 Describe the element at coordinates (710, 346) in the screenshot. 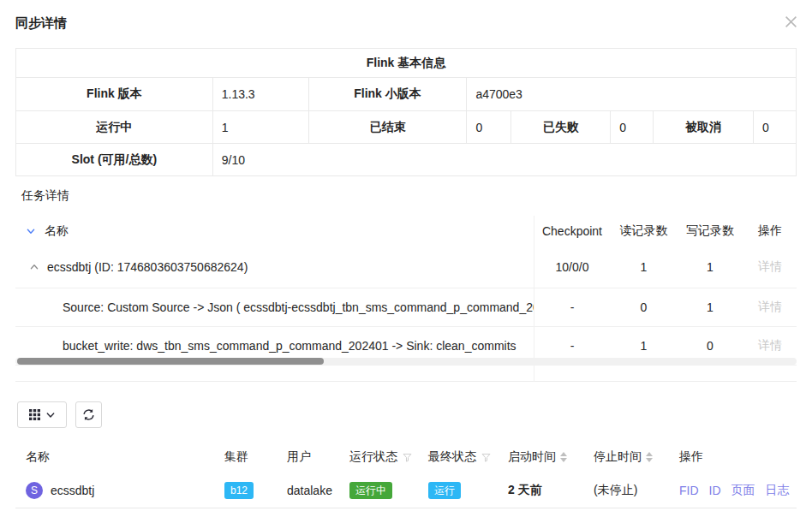

I see `task-write-count: 0` at that location.